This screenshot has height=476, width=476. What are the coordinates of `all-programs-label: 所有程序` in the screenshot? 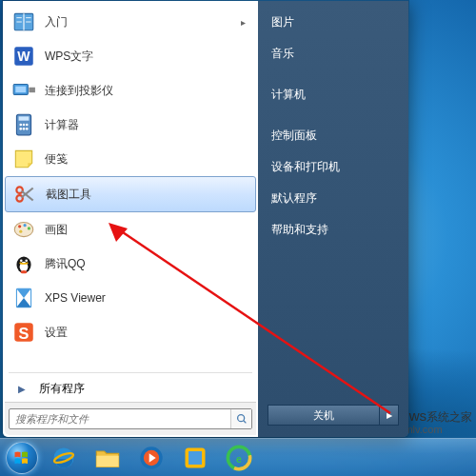 It's located at (62, 388).